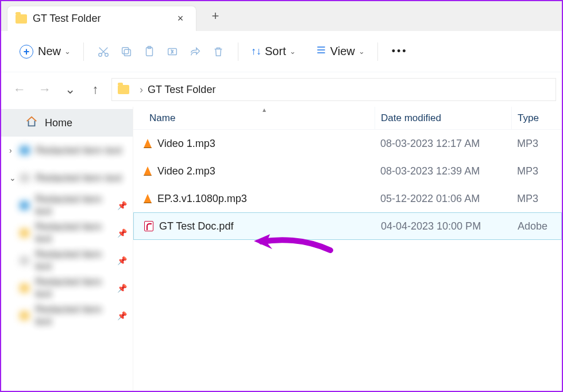 This screenshot has width=563, height=392. I want to click on tab-title: GT Test Folder, so click(103, 18).